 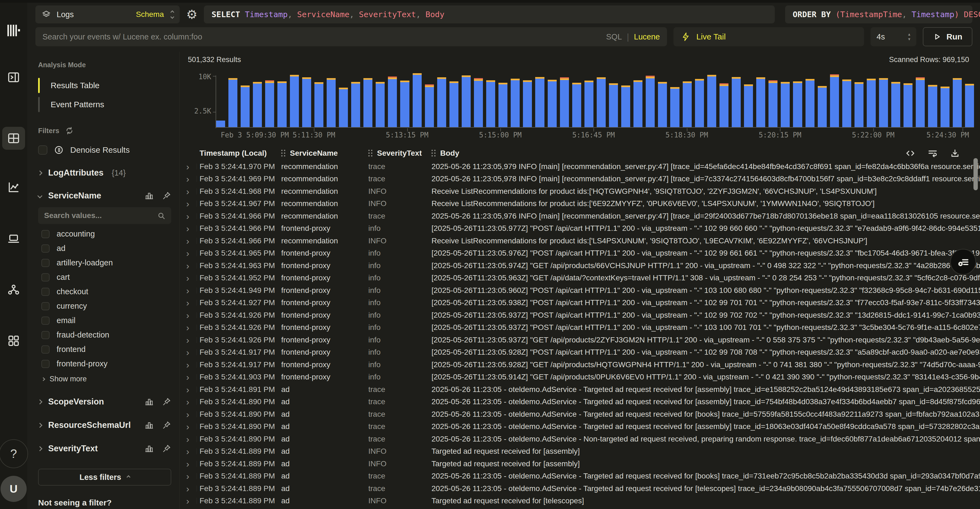 What do you see at coordinates (14, 454) in the screenshot?
I see `help-icon: ?` at bounding box center [14, 454].